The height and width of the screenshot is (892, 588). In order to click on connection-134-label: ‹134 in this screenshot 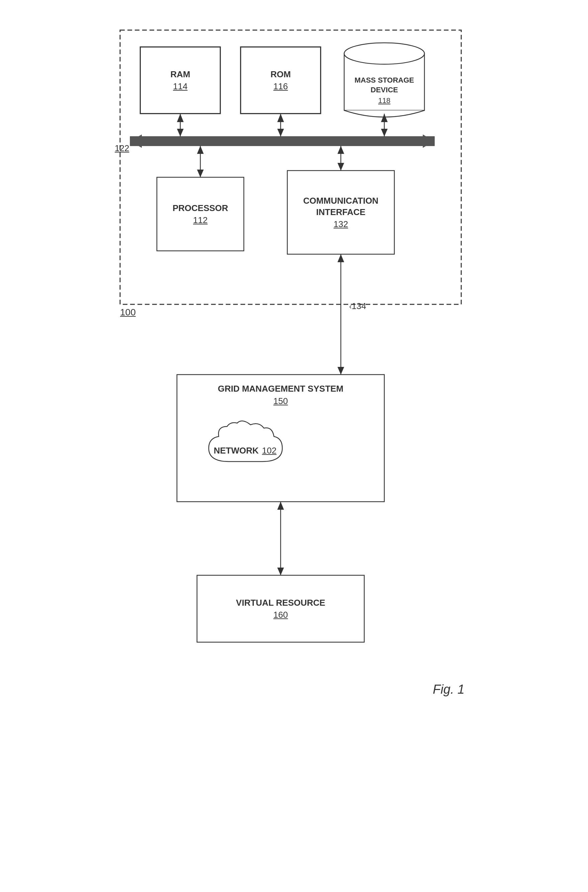, I will do `click(358, 306)`.